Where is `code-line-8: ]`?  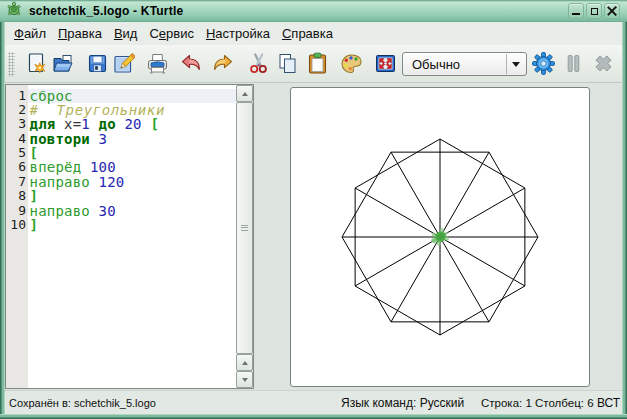
code-line-8: ] is located at coordinates (132, 196).